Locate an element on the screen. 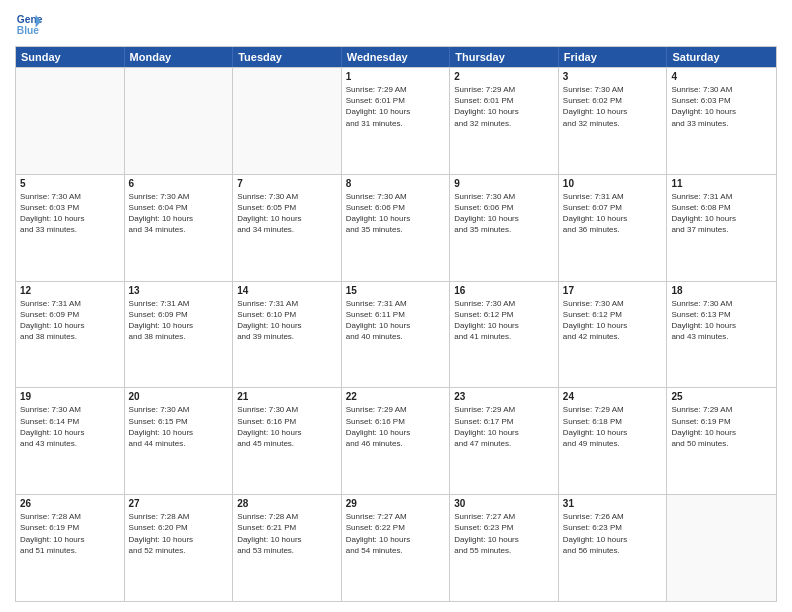 The width and height of the screenshot is (792, 612). day-number: 7 is located at coordinates (287, 184).